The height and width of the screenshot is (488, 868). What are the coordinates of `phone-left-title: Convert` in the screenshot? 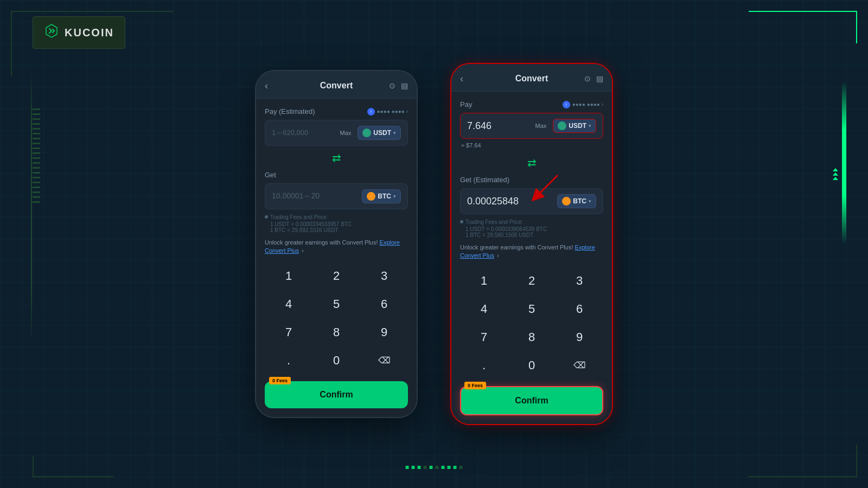 It's located at (336, 86).